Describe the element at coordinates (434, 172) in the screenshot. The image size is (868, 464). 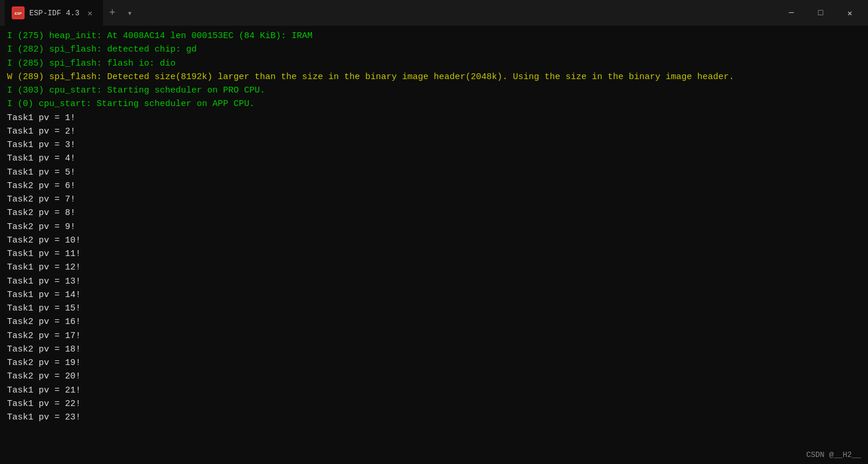
I see `terminal-line: Task1 pv = 5!` at that location.